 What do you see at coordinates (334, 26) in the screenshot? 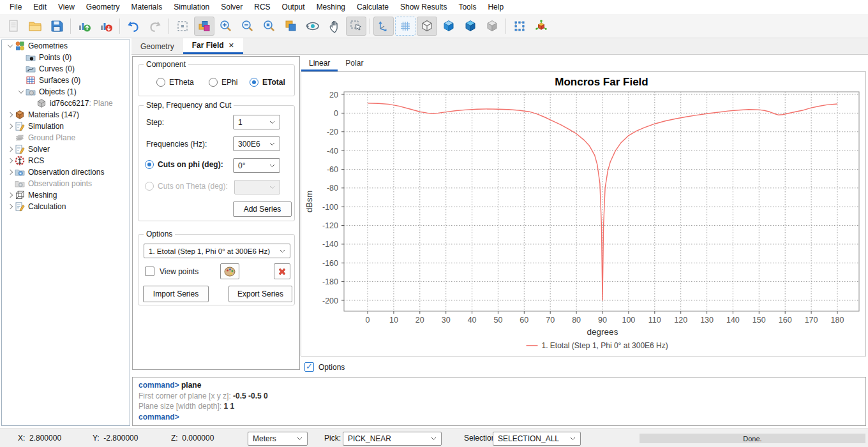
I see `toolbar-pan-button` at bounding box center [334, 26].